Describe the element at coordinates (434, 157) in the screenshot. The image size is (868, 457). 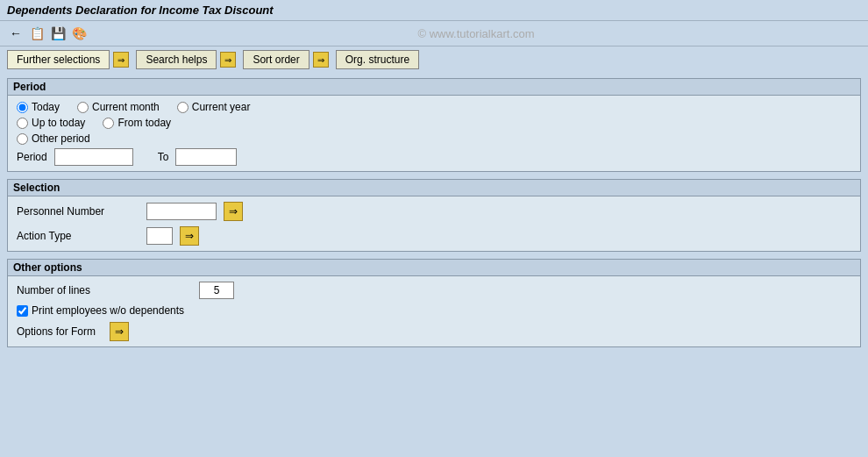
I see `period-input-row: Period To` at that location.